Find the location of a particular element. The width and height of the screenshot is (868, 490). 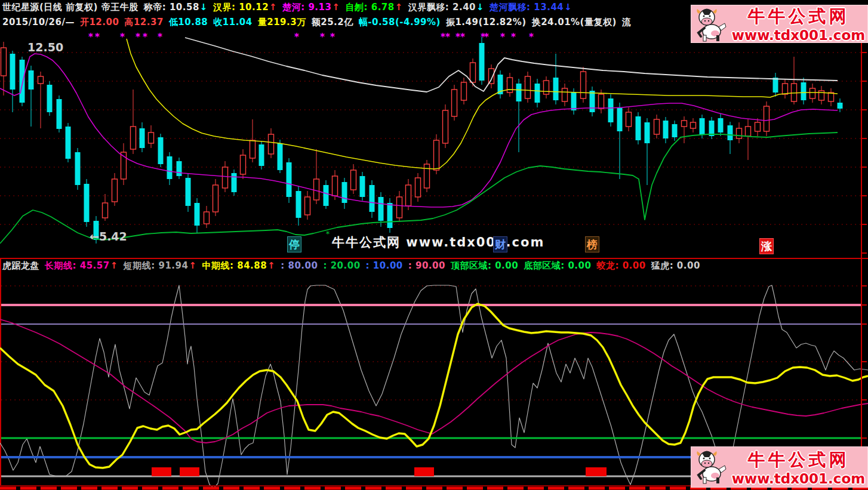

indicator-field-seg-13: 蛟龙: 0.00 is located at coordinates (621, 266).